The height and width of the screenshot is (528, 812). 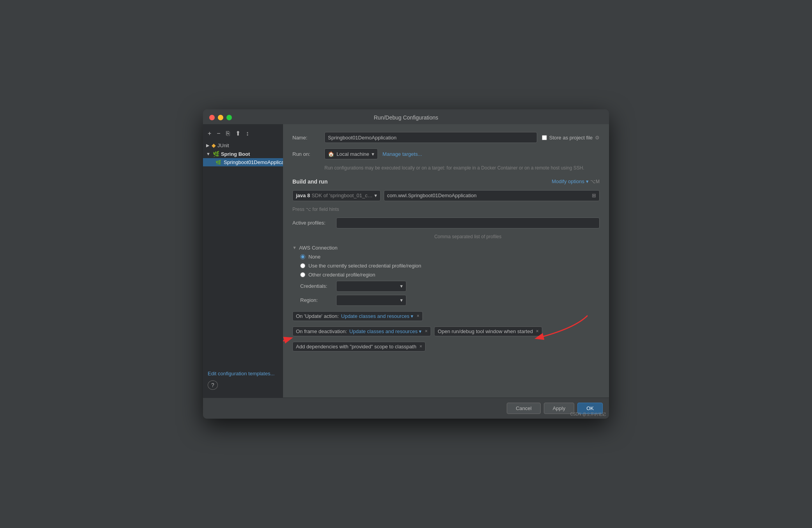 I want to click on active-profiles-input, so click(x=468, y=223).